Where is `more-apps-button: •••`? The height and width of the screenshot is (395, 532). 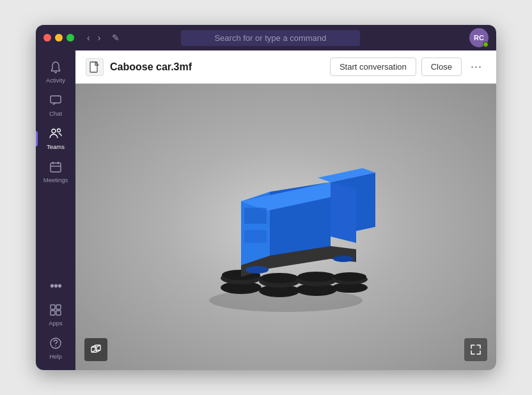 more-apps-button: ••• is located at coordinates (56, 286).